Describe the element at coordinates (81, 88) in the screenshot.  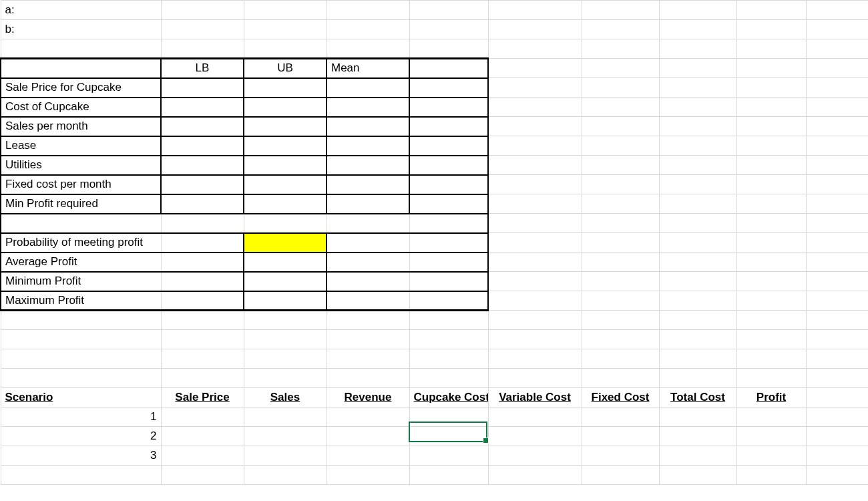
I see `cell-A5: Sale Price for Cupcake` at that location.